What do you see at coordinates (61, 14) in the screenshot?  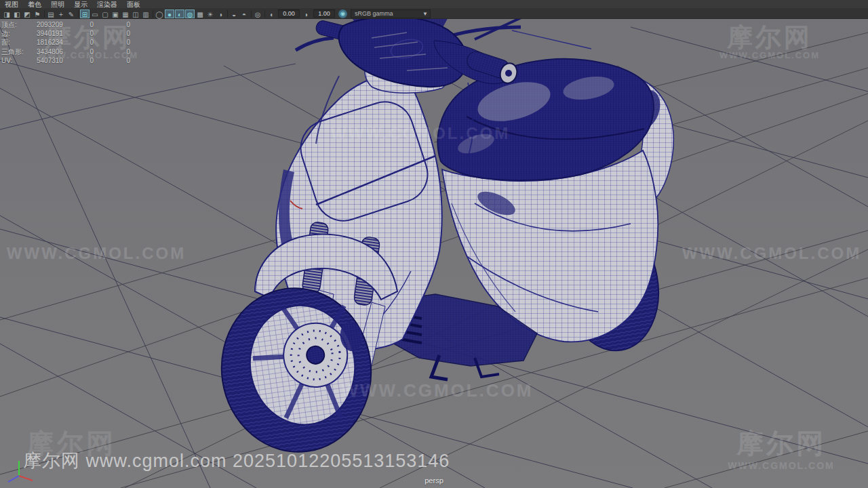 I see `pan-zoom-icon: +` at bounding box center [61, 14].